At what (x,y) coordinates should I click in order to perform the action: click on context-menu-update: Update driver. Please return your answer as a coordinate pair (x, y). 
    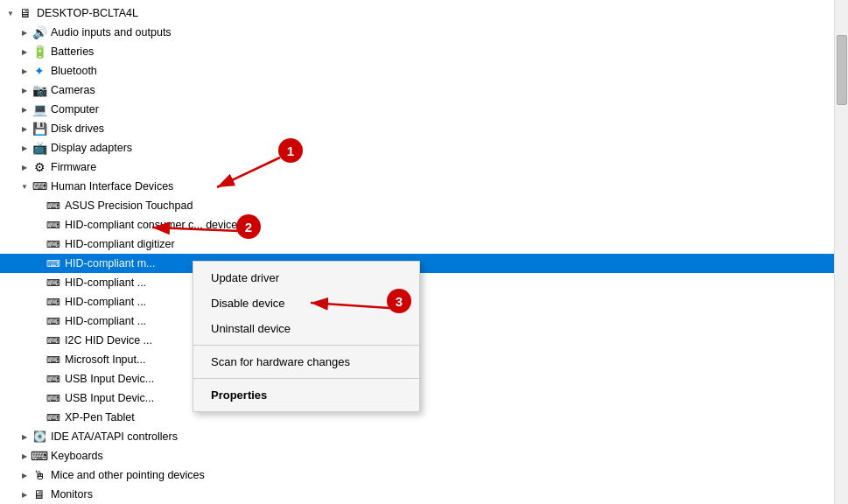
    Looking at the image, I should click on (306, 278).